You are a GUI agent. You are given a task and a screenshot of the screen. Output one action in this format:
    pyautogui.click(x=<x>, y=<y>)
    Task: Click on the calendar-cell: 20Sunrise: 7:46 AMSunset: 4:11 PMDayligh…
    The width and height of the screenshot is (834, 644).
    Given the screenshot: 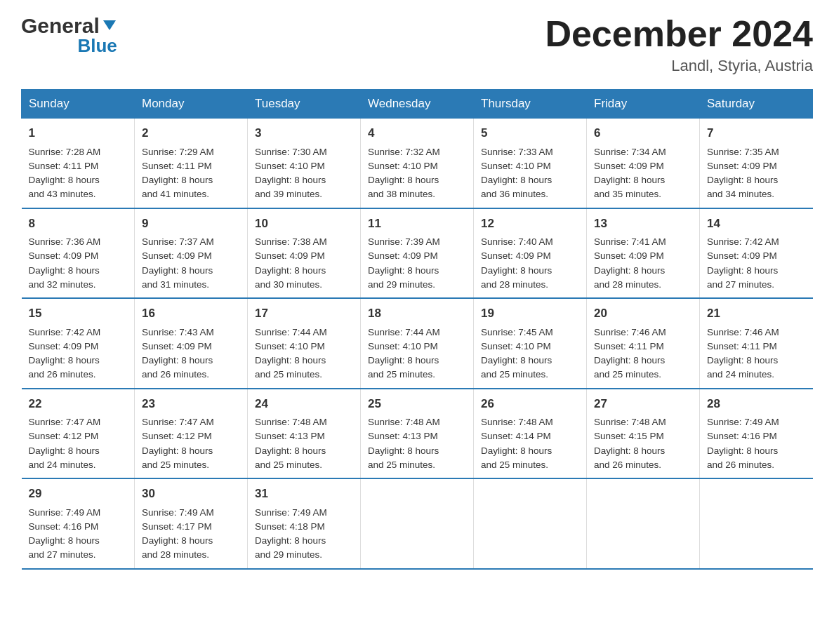 What is the action you would take?
    pyautogui.click(x=643, y=344)
    